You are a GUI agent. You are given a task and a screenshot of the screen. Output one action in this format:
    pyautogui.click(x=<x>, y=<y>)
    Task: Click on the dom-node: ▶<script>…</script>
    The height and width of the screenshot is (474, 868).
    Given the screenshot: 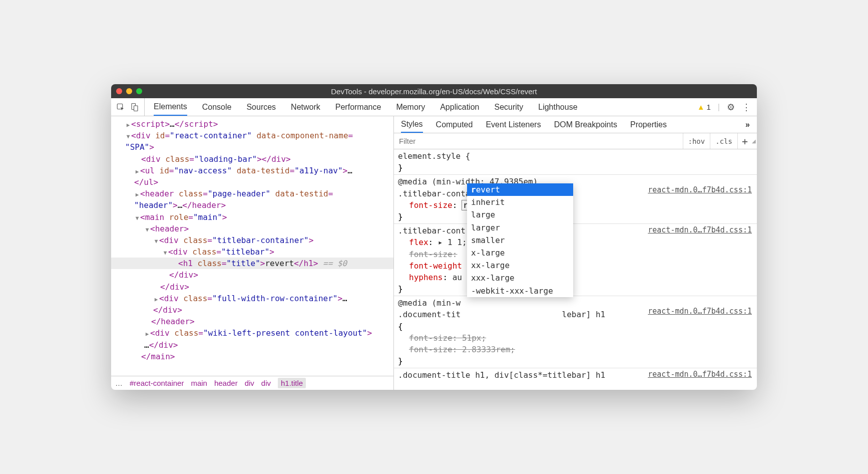 What is the action you would take?
    pyautogui.click(x=252, y=124)
    